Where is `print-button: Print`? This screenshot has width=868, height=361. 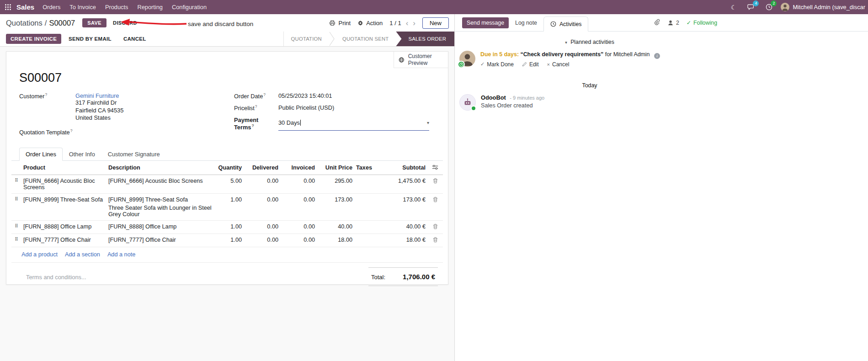
print-button: Print is located at coordinates (340, 23).